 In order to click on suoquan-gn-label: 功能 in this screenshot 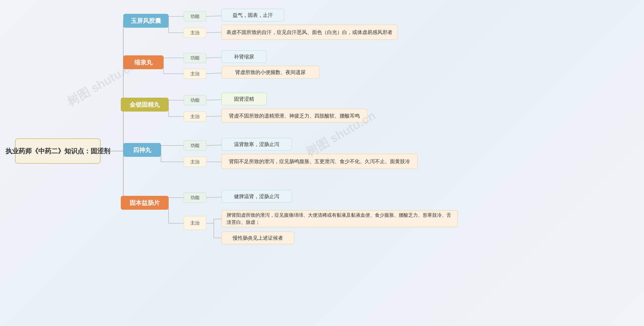, I will do `click(195, 58)`.